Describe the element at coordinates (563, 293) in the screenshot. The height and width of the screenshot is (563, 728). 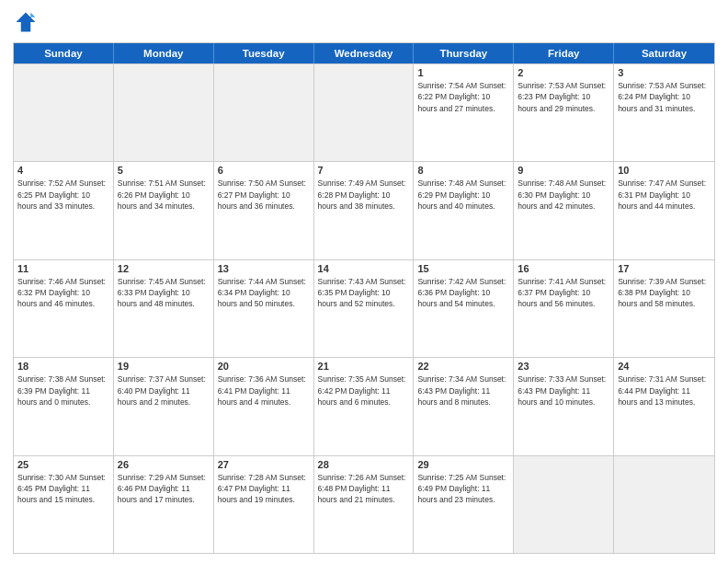
I see `day-info: Sunrise: 7:41 AM Sunset: 6:37 PM Dayligh…` at that location.